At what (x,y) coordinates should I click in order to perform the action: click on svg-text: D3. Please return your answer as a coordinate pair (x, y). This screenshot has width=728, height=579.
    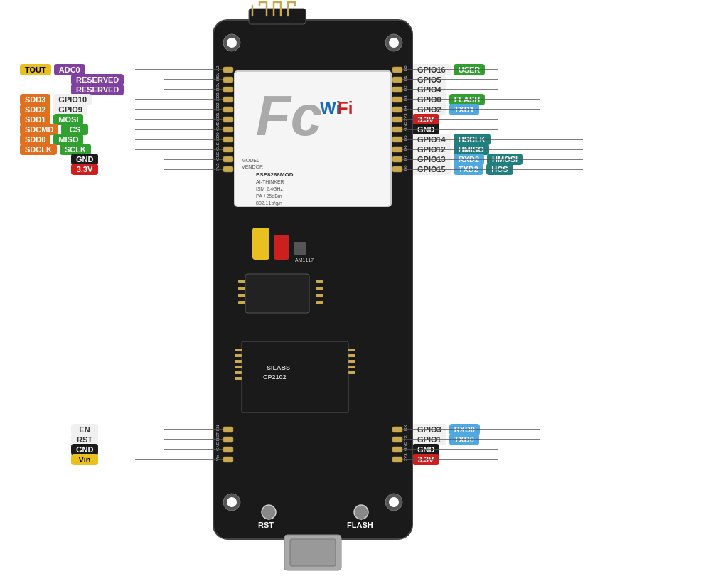
    Looking at the image, I should click on (405, 98).